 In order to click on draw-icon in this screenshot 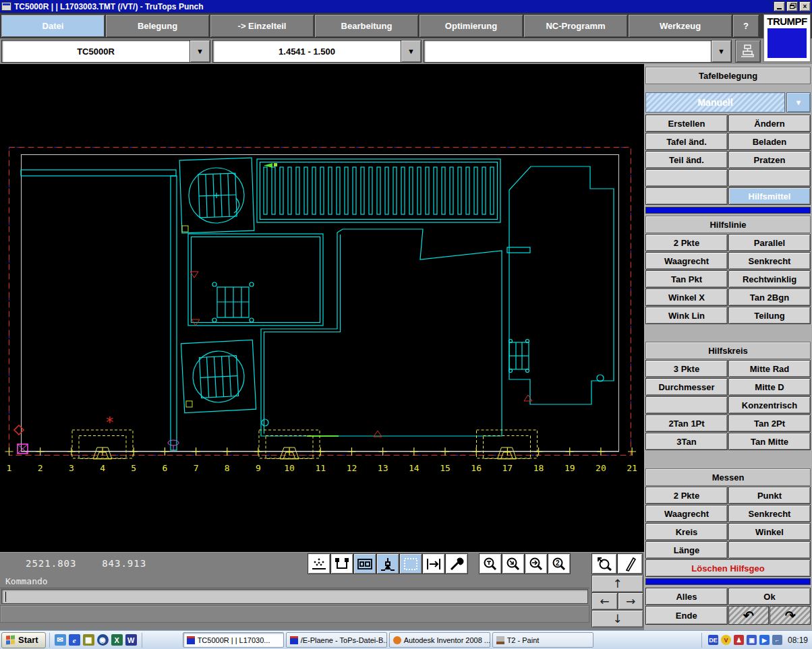, I will do `click(630, 563)`.